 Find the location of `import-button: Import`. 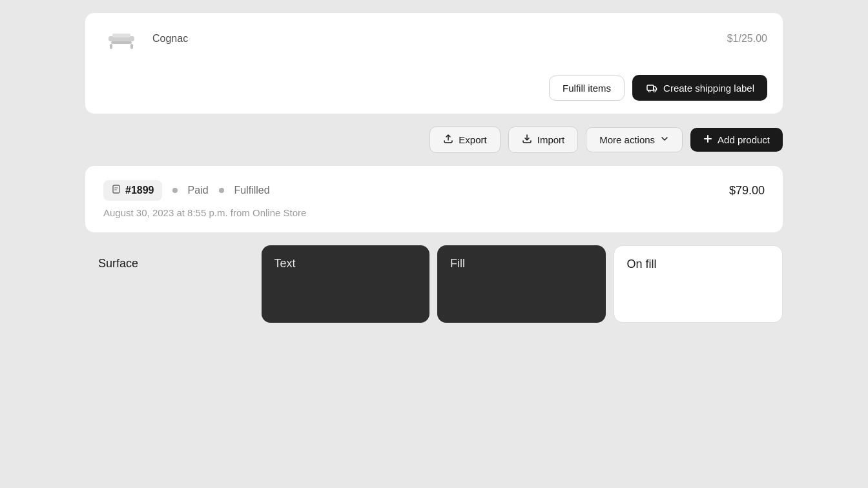

import-button: Import is located at coordinates (544, 139).